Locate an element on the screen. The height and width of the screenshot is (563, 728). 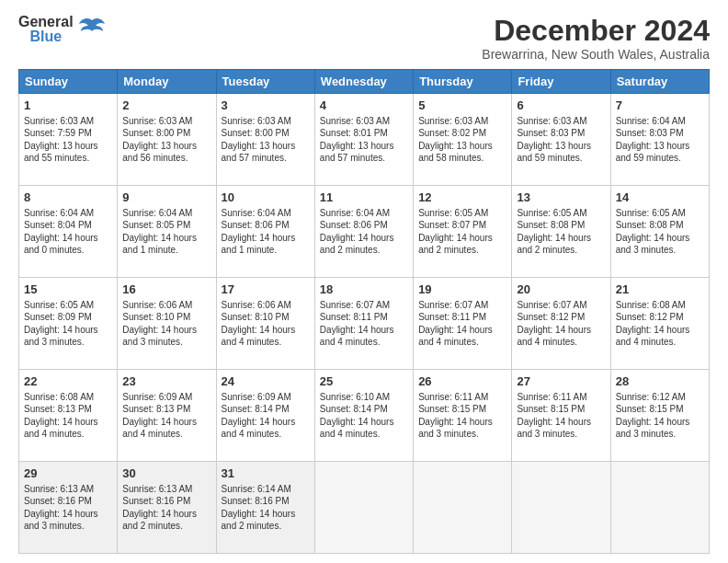
calendar-cell: 15 Sunrise: 6:05 AM Sunset: 8:09 PM Dayl… is located at coordinates (68, 324).